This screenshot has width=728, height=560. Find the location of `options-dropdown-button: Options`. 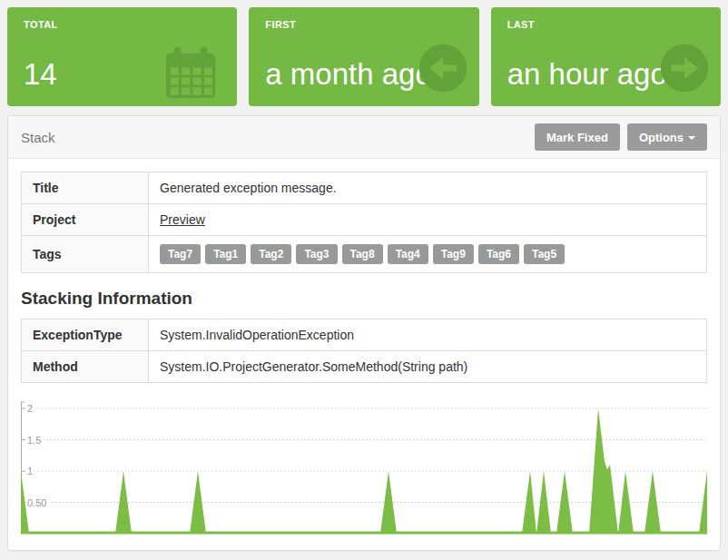

options-dropdown-button: Options is located at coordinates (667, 137).